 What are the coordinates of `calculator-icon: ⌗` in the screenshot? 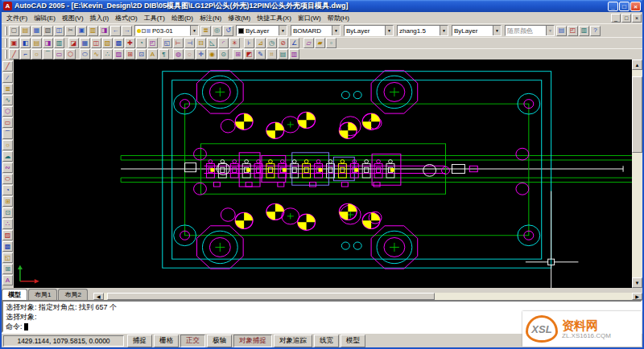 It's located at (272, 55).